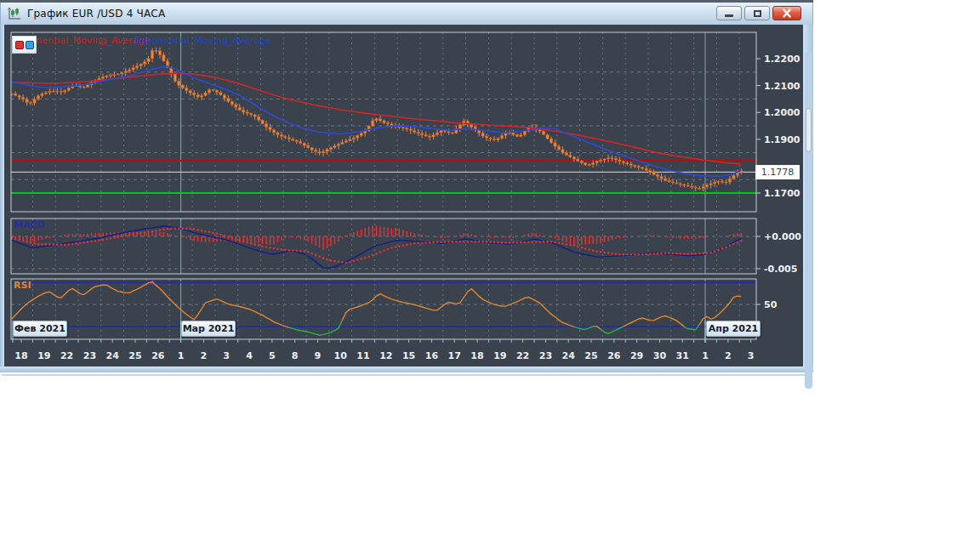 Image resolution: width=980 pixels, height=551 pixels. What do you see at coordinates (787, 14) in the screenshot?
I see `close-icon` at bounding box center [787, 14].